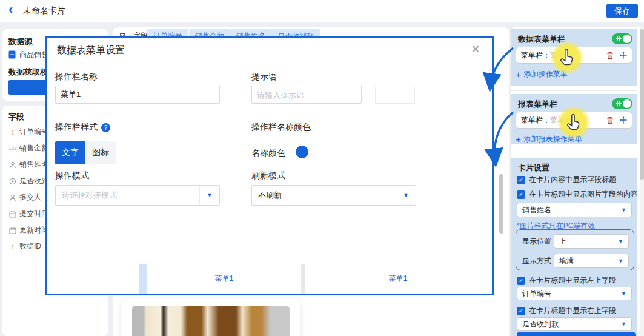 This screenshot has width=644, height=336. I want to click on field-label: 更新时间, so click(34, 230).